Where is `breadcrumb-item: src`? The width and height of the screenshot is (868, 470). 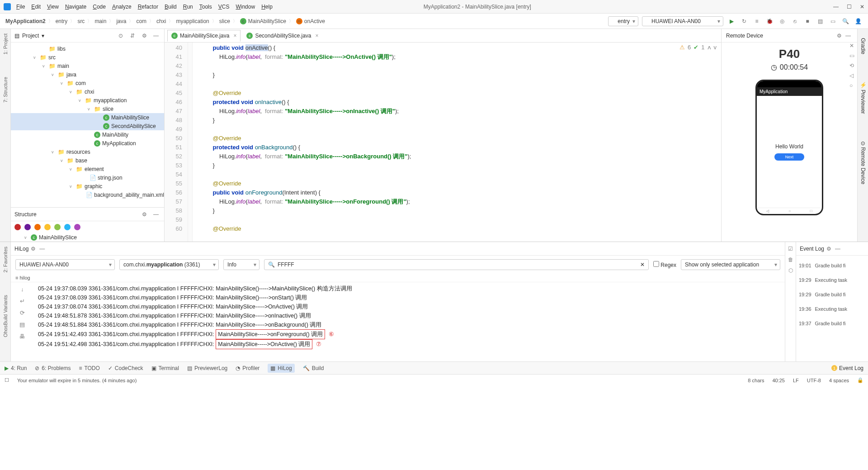
breadcrumb-item: src is located at coordinates (81, 21).